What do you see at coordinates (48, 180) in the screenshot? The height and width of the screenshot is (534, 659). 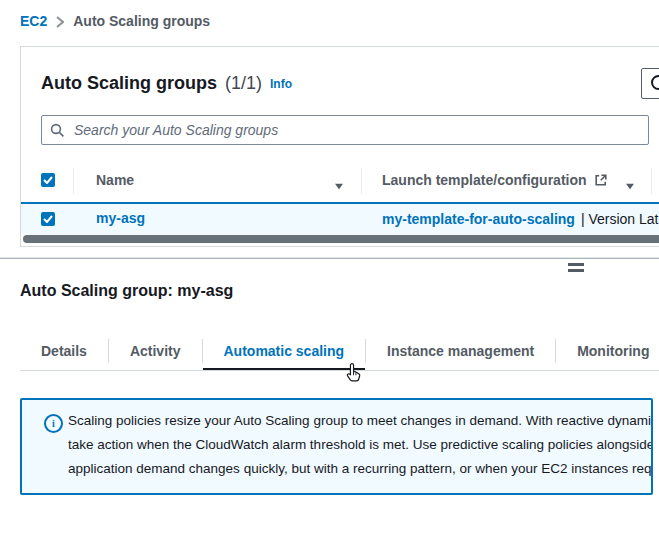 I see `select-all-checkbox` at bounding box center [48, 180].